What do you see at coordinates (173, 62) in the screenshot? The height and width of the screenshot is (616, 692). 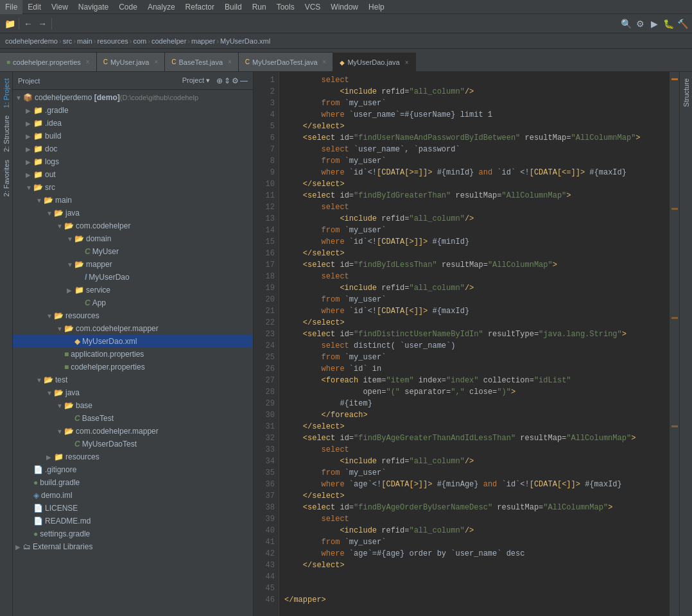 I see `tab-icon-basetest: C` at bounding box center [173, 62].